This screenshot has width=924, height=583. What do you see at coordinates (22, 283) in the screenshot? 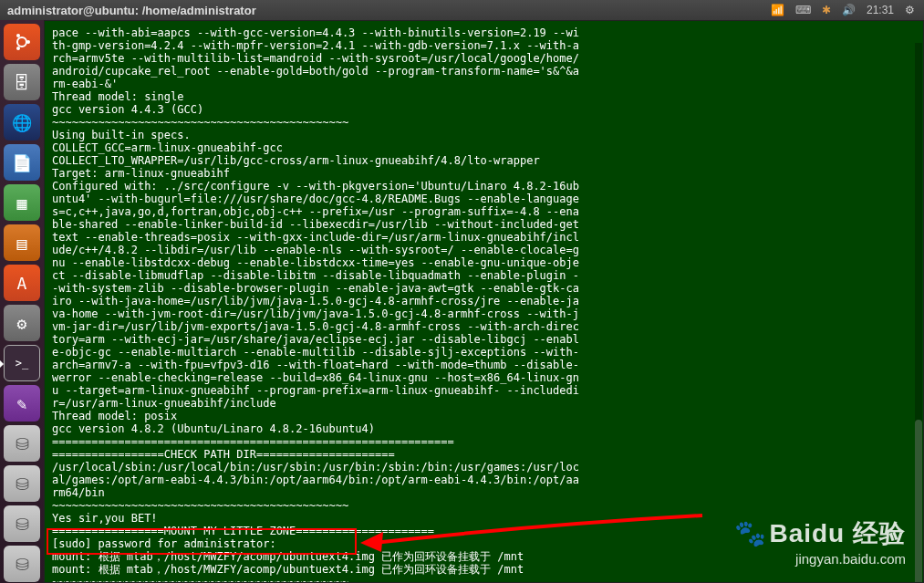
I see `launcher-software-center: A` at bounding box center [22, 283].